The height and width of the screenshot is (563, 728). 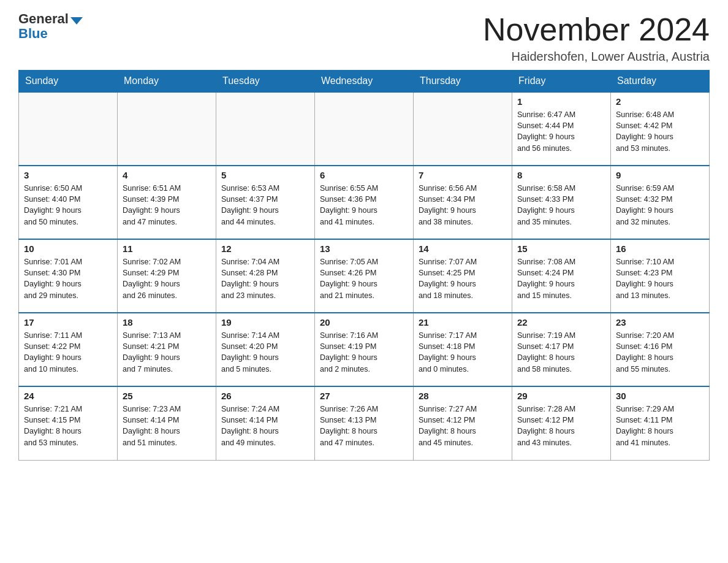 What do you see at coordinates (561, 423) in the screenshot?
I see `calendar-cell: 29Sunrise: 7:28 AM Sunset: 4:12 PM Dayli…` at bounding box center [561, 423].